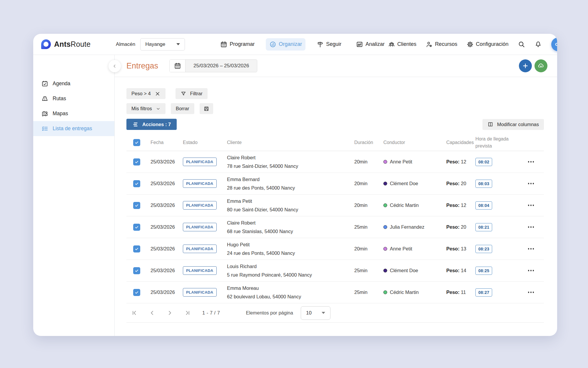 Image resolution: width=588 pixels, height=368 pixels. What do you see at coordinates (411, 142) in the screenshot?
I see `column-header-conductor: Conductor` at bounding box center [411, 142].